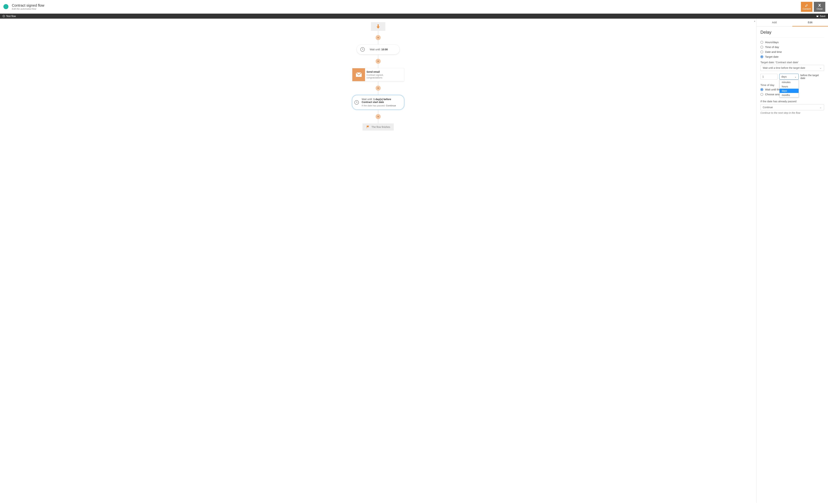 The width and height of the screenshot is (828, 504). What do you see at coordinates (380, 50) in the screenshot?
I see `wait-node-1-text: Wait until: 10:00` at bounding box center [380, 50].